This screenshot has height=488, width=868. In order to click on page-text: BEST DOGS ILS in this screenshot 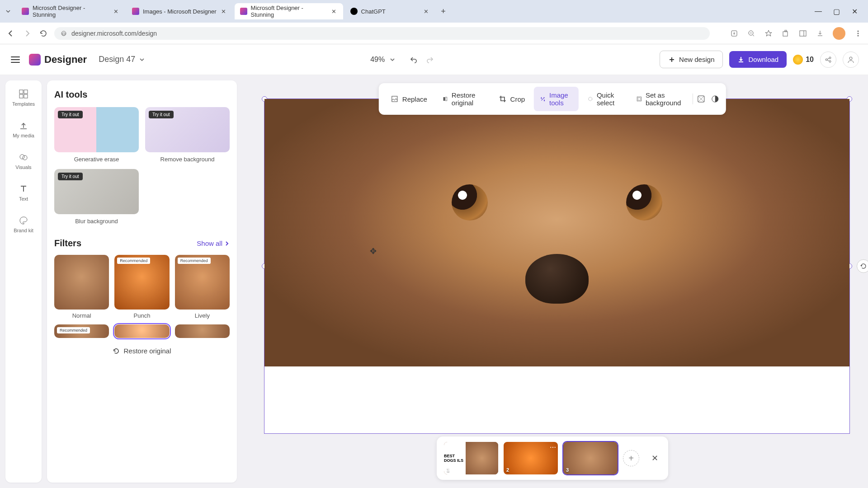, I will do `click(455, 458)`.